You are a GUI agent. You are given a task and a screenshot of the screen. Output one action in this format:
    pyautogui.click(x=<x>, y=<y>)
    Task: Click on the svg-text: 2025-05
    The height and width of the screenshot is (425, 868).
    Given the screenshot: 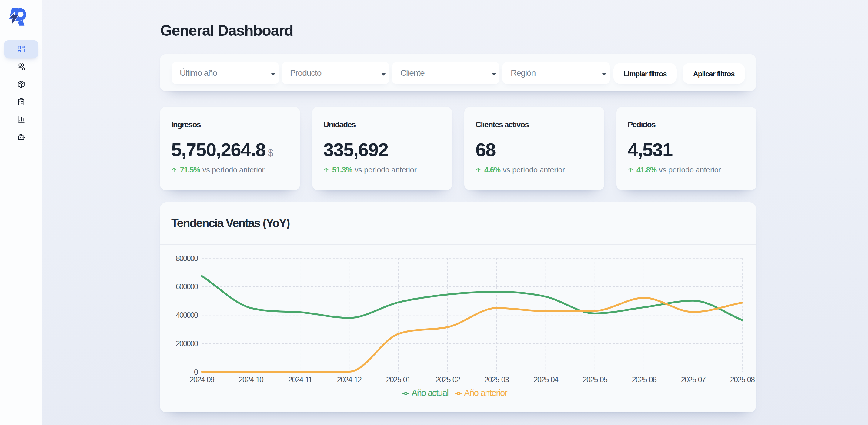 What is the action you would take?
    pyautogui.click(x=595, y=380)
    